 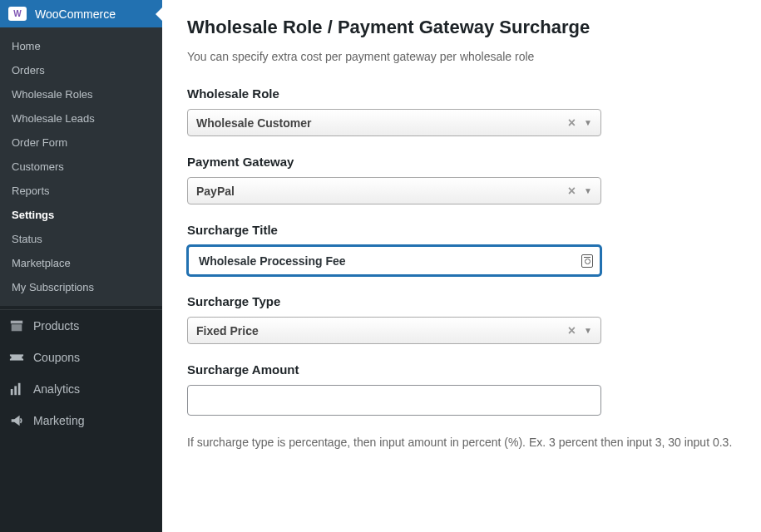 I want to click on menu-item-analytics: Analytics, so click(x=82, y=389).